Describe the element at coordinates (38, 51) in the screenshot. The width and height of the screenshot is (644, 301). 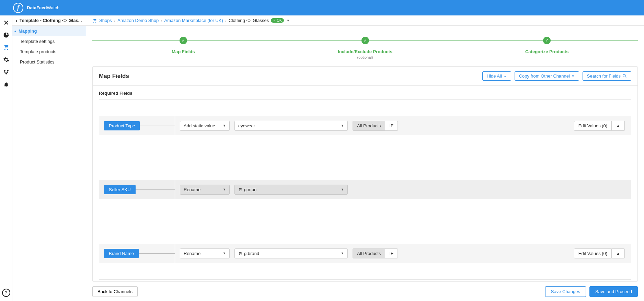
I see `sidebar-item-label: Template products` at that location.